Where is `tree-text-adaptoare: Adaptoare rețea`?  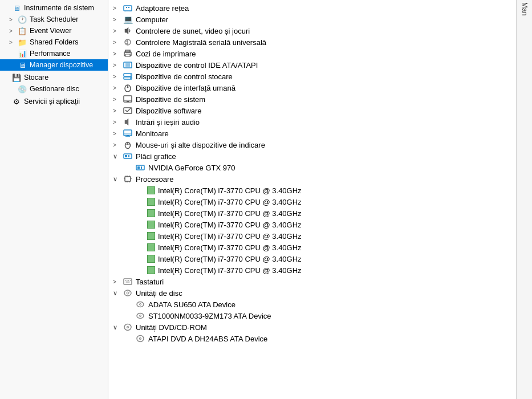 tree-text-adaptoare: Adaptoare rețea is located at coordinates (162, 8).